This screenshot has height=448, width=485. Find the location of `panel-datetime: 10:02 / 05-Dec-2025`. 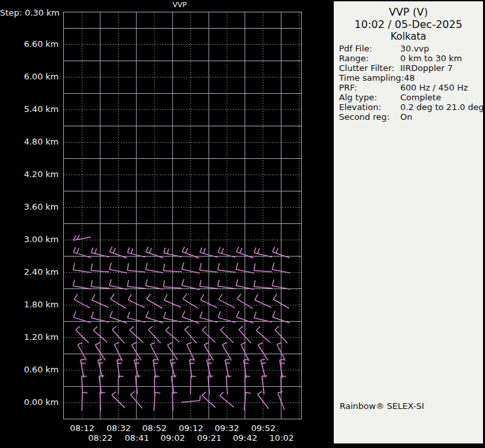

panel-datetime: 10:02 / 05-Dec-2025 is located at coordinates (408, 25).